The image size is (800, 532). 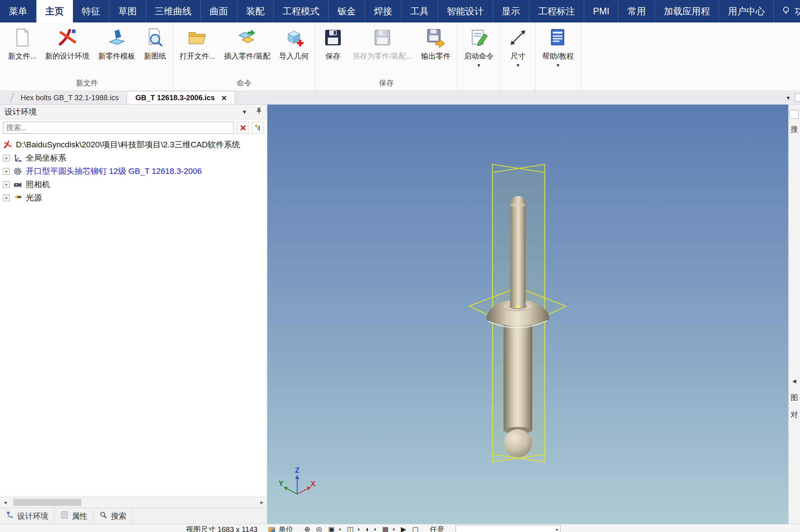 What do you see at coordinates (27, 516) in the screenshot?
I see `tab-design-environment: 设计环境` at bounding box center [27, 516].